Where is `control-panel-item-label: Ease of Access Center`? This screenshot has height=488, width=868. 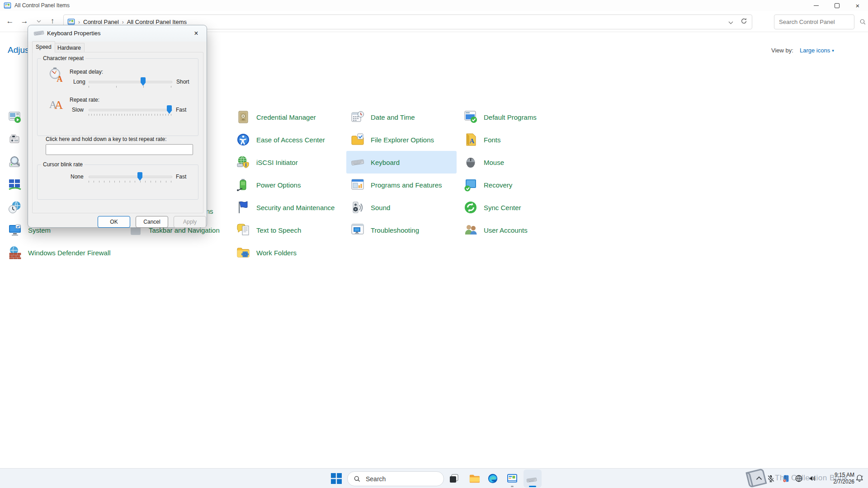
control-panel-item-label: Ease of Access Center is located at coordinates (291, 140).